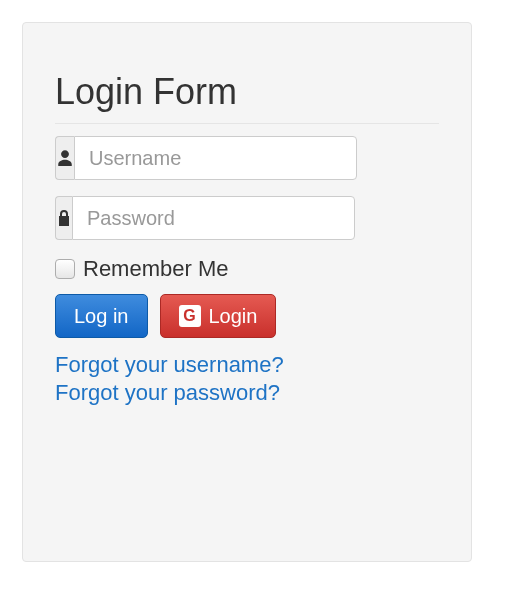 The height and width of the screenshot is (600, 515). Describe the element at coordinates (190, 316) in the screenshot. I see `google-icon: G` at that location.